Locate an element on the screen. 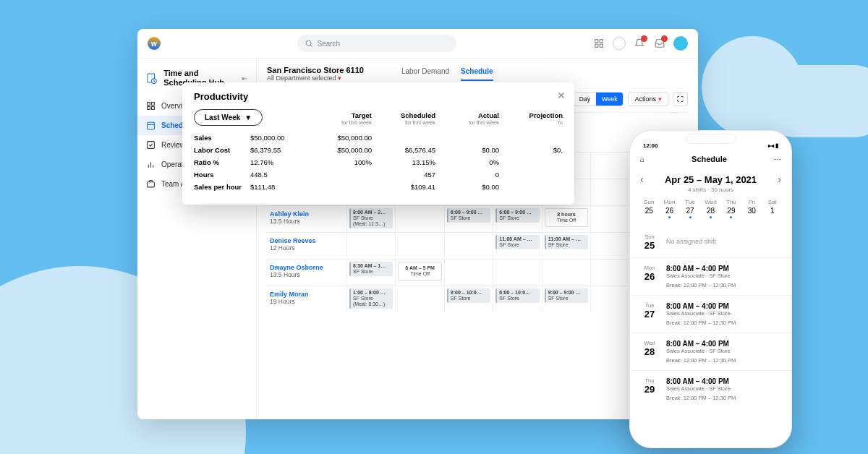  lastweek-select: Last Week ▼ is located at coordinates (229, 117).